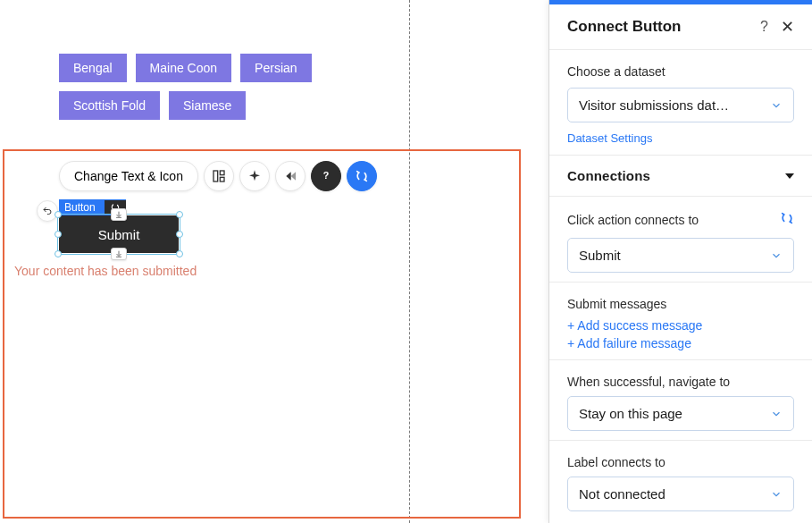  I want to click on close-icon: ✕, so click(788, 27).